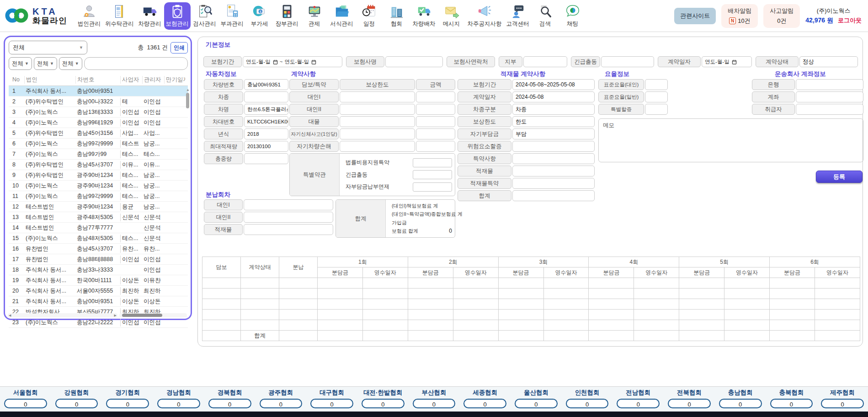 This screenshot has height=417, width=868. What do you see at coordinates (232, 16) in the screenshot?
I see `nav-item-부과관리: 부과관리` at bounding box center [232, 16].